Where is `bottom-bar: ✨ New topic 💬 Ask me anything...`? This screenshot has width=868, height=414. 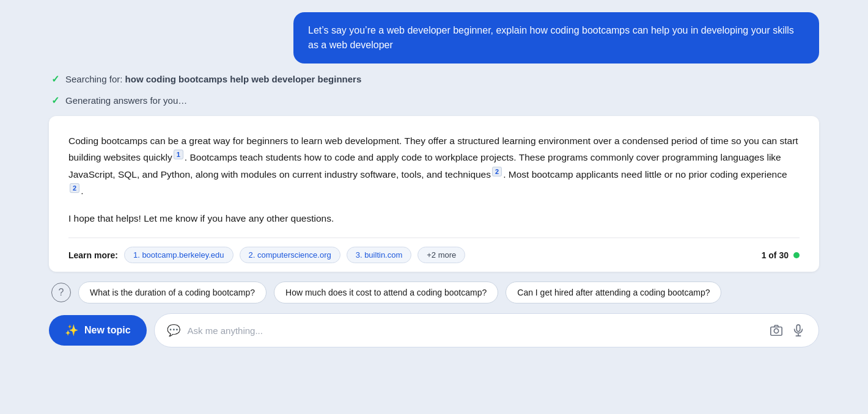 bottom-bar: ✨ New topic 💬 Ask me anything... is located at coordinates (434, 330).